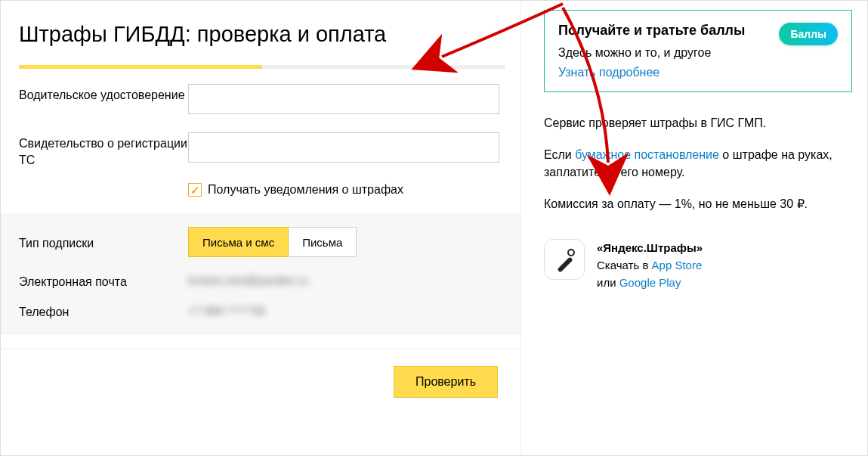  I want to click on app-icon, so click(564, 259).